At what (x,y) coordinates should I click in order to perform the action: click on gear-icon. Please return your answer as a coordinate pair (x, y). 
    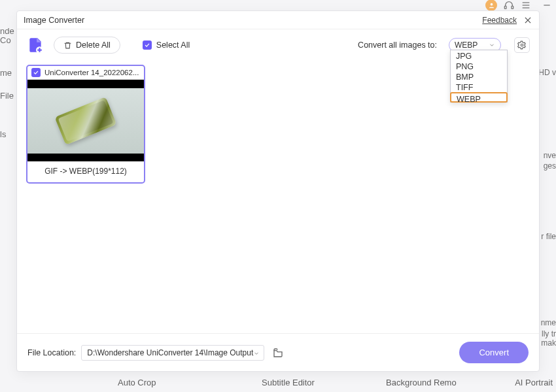
    Looking at the image, I should click on (522, 45).